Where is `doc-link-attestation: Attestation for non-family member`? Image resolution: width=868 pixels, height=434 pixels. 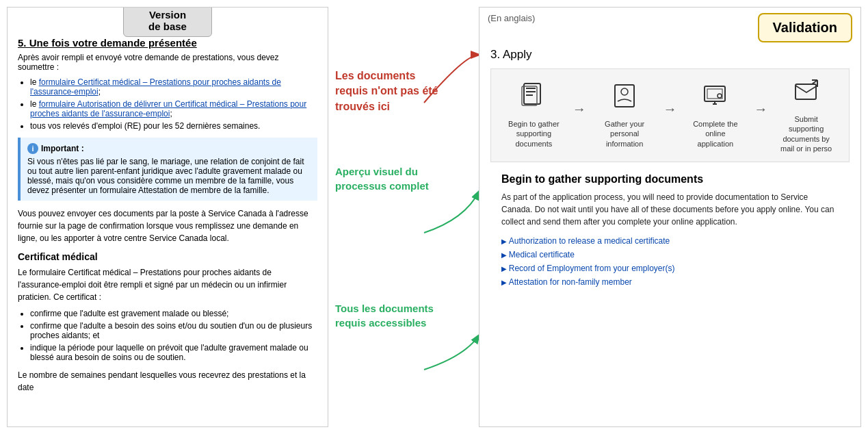
doc-link-attestation: Attestation for non-family member is located at coordinates (670, 282).